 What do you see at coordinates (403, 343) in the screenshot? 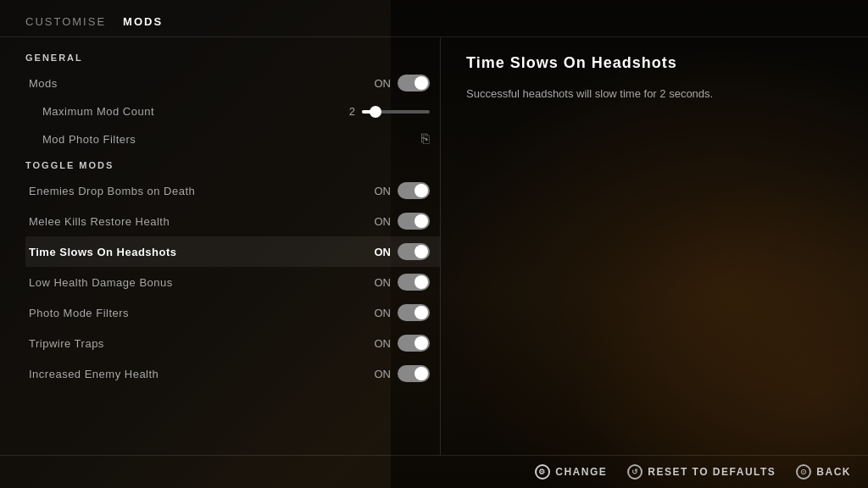
I see `toggle-mod-right-5: ON` at bounding box center [403, 343].